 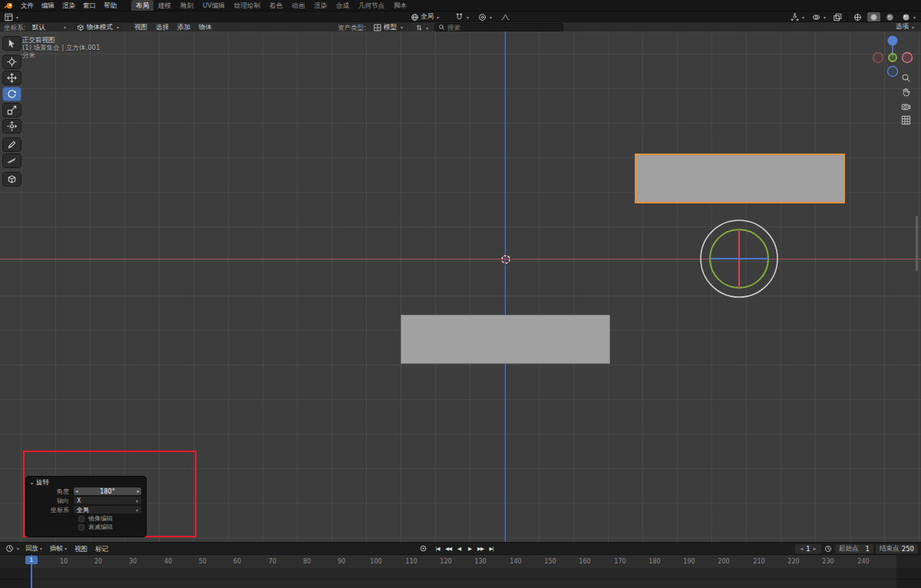 What do you see at coordinates (485, 17) in the screenshot?
I see `proportional-edit-button: ▾` at bounding box center [485, 17].